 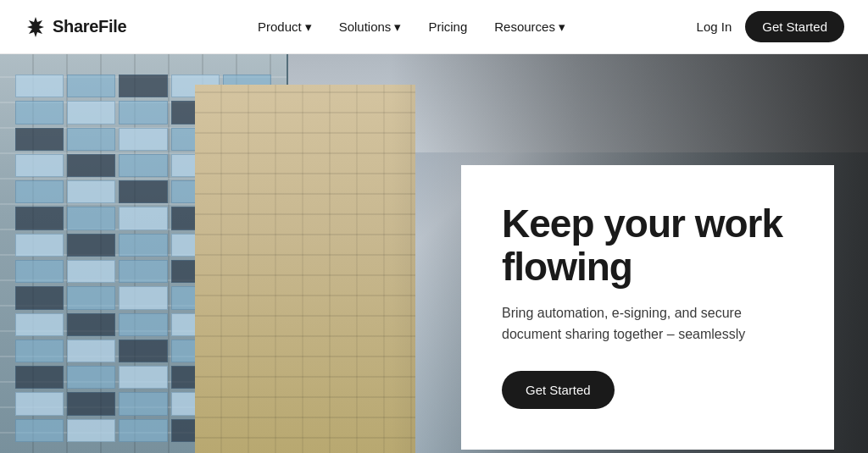 What do you see at coordinates (309, 27) in the screenshot?
I see `chevron-down-icon: ▾` at bounding box center [309, 27].